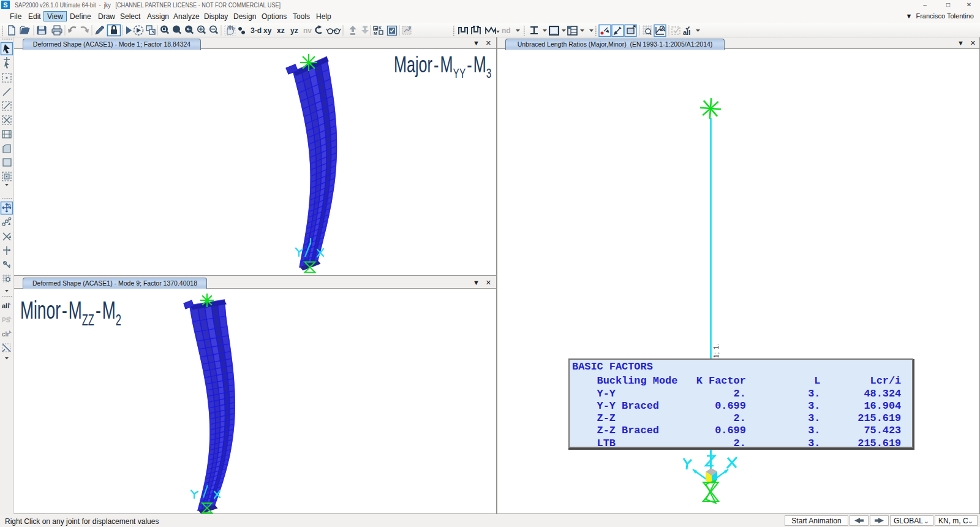 Image resolution: width=980 pixels, height=527 pixels. Describe the element at coordinates (268, 31) in the screenshot. I see `svg-text: xy` at that location.